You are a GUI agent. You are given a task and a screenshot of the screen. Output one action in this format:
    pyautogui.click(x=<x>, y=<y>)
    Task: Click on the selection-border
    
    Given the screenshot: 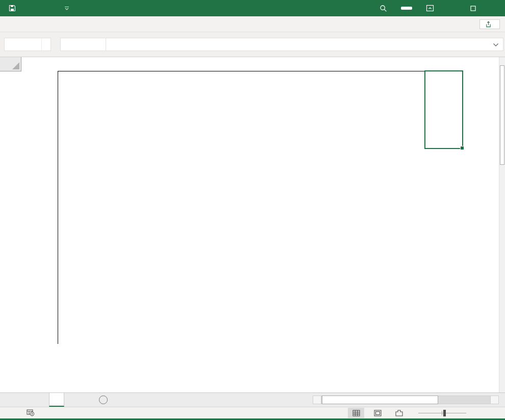 What is the action you would take?
    pyautogui.click(x=444, y=110)
    